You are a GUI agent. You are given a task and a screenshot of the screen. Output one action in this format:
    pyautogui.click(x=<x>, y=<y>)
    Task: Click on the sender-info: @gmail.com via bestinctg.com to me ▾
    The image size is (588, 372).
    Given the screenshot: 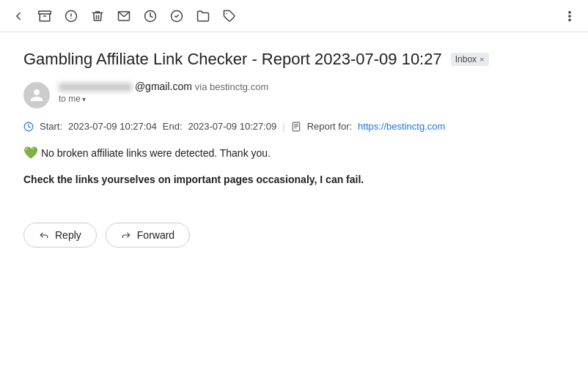 What is the action you would take?
    pyautogui.click(x=163, y=92)
    